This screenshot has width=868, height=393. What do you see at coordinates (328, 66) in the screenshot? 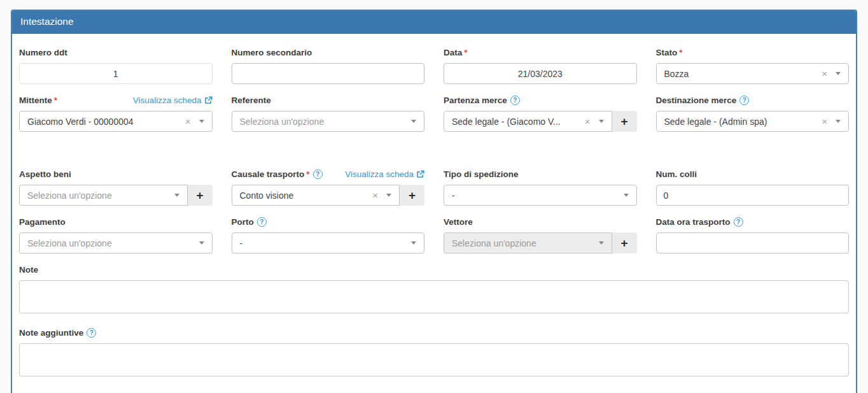
I see `field-numero-secondario: Numero secondario` at bounding box center [328, 66].